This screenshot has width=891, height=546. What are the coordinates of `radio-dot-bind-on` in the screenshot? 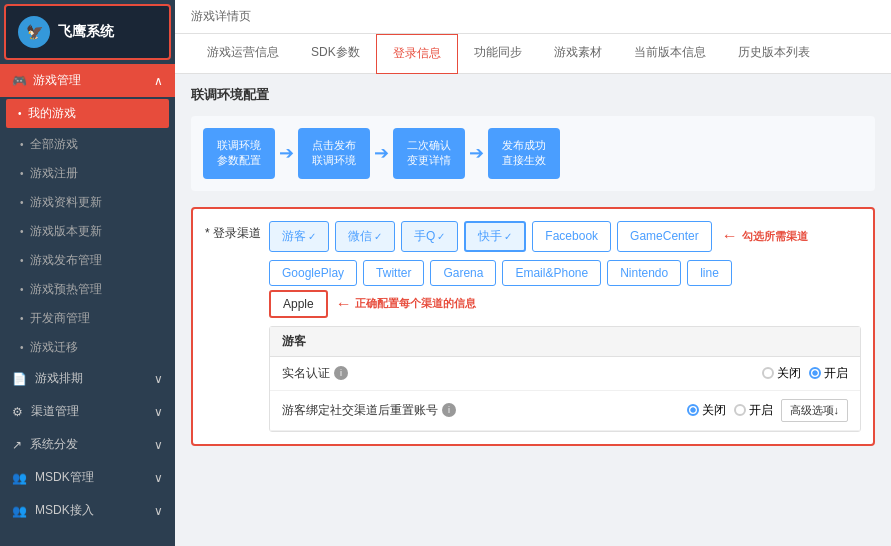 It's located at (740, 410).